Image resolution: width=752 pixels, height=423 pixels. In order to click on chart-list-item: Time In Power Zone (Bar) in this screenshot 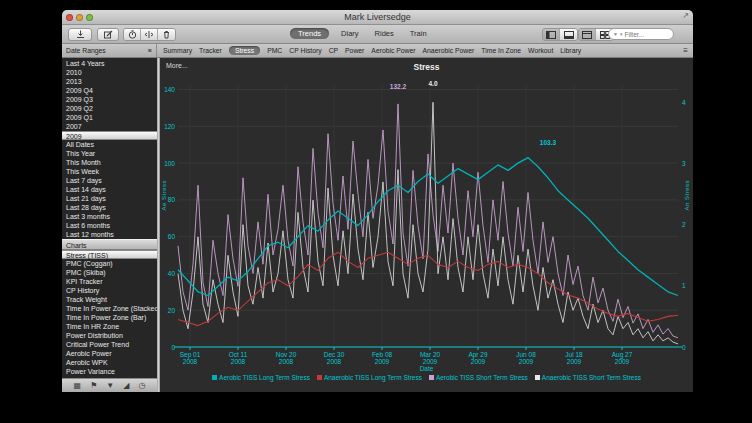, I will do `click(110, 318)`.